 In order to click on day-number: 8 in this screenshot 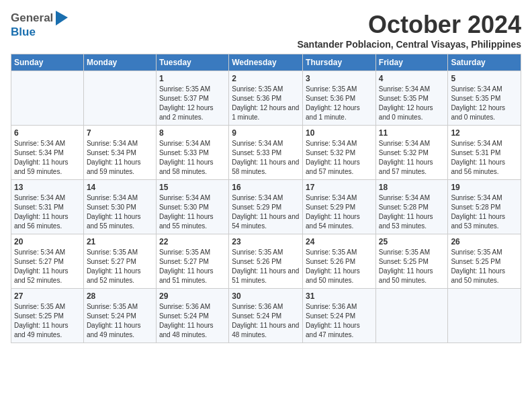, I will do `click(192, 133)`.